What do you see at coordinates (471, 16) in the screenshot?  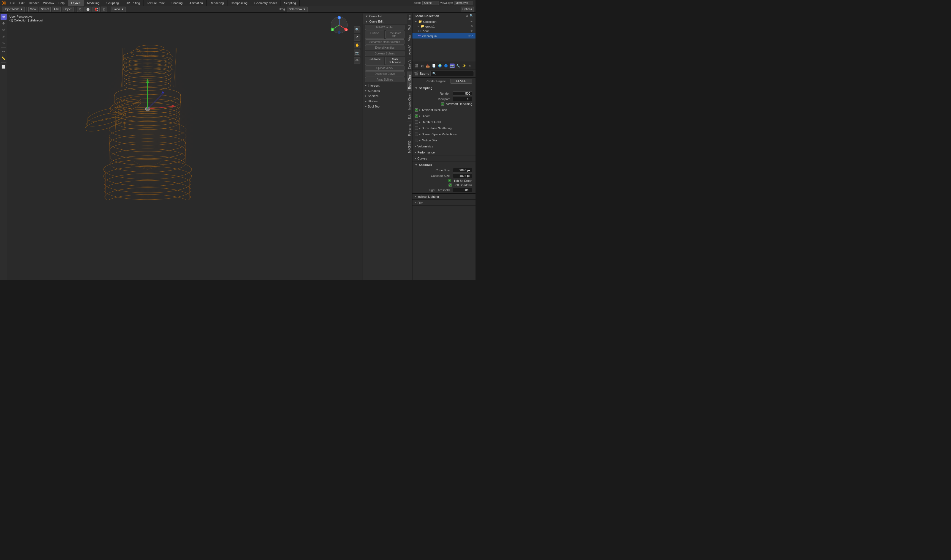 I see `outliner-search-btn: 🔍` at bounding box center [471, 16].